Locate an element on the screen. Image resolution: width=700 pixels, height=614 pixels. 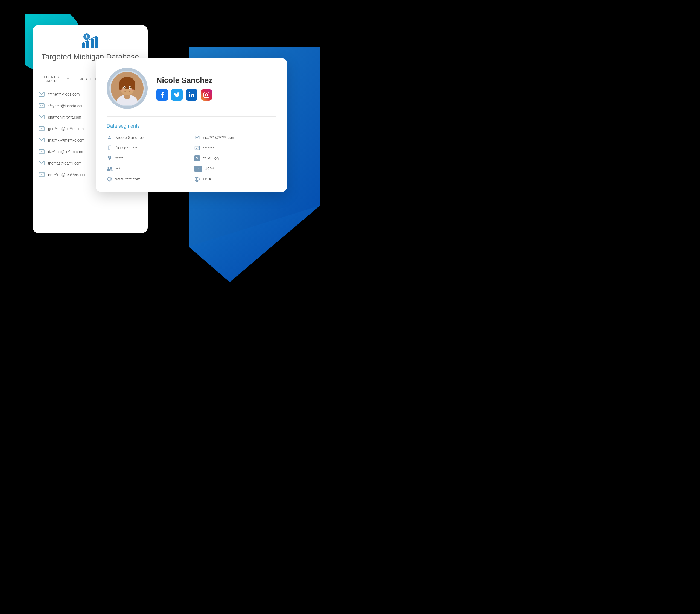
data-item-location: ***** is located at coordinates (148, 158).